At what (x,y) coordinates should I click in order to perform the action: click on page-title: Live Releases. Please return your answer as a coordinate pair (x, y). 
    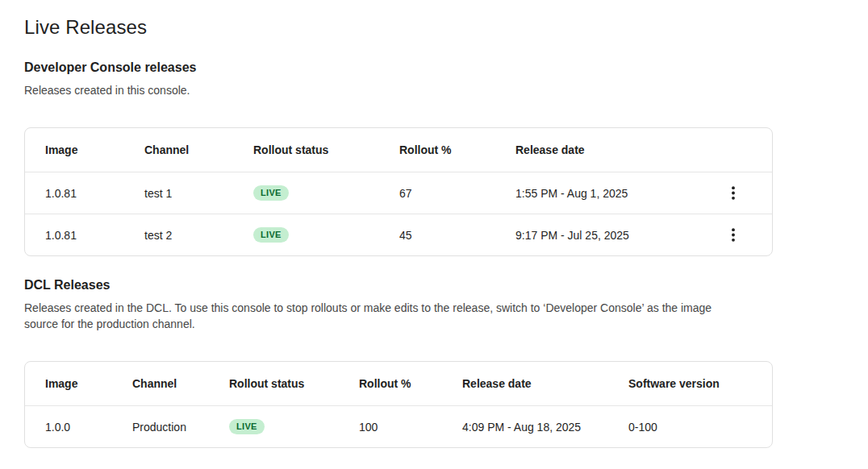
    Looking at the image, I should click on (434, 27).